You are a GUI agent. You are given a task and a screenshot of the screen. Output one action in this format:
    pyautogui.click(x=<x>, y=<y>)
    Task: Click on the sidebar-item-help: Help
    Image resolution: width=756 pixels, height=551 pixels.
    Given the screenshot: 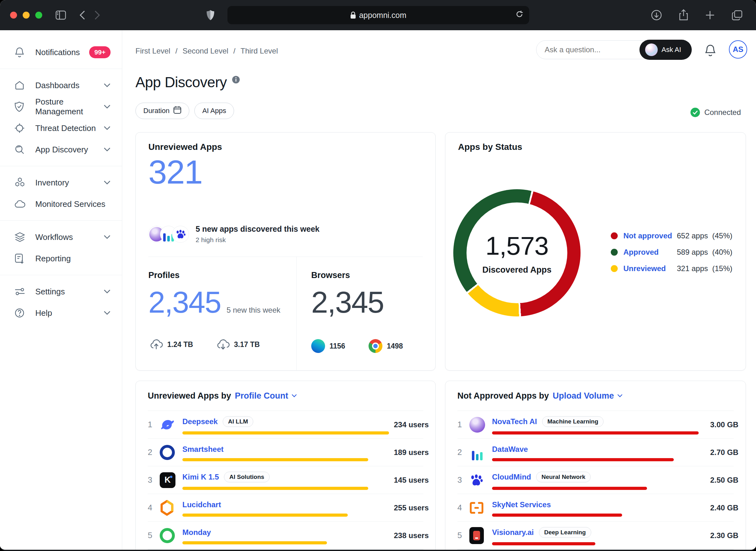 What is the action you would take?
    pyautogui.click(x=61, y=313)
    